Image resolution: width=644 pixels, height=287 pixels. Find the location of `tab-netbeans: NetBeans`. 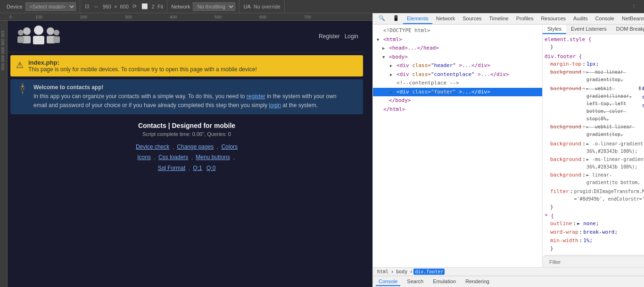

tab-netbeans: NetBeans is located at coordinates (631, 19).